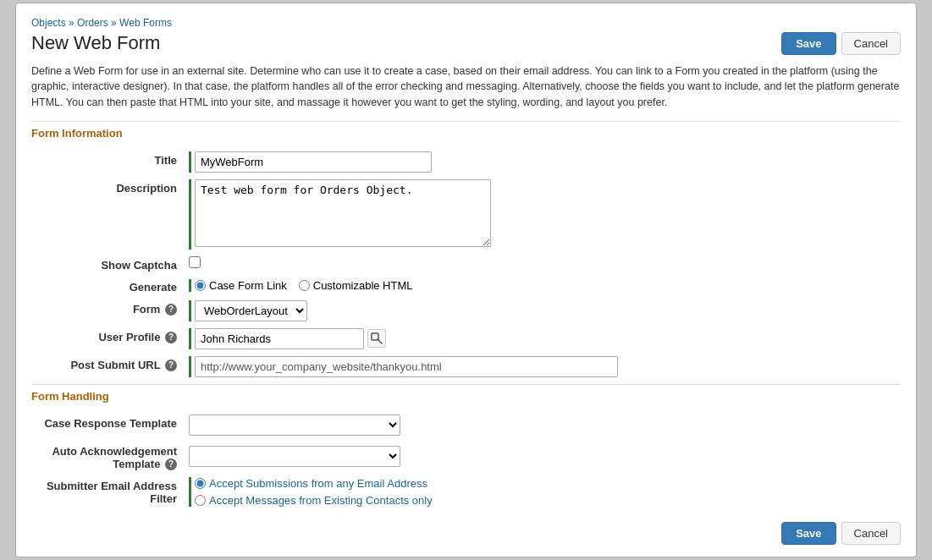 This screenshot has width=932, height=560. Describe the element at coordinates (147, 310) in the screenshot. I see `form-label: Form` at that location.